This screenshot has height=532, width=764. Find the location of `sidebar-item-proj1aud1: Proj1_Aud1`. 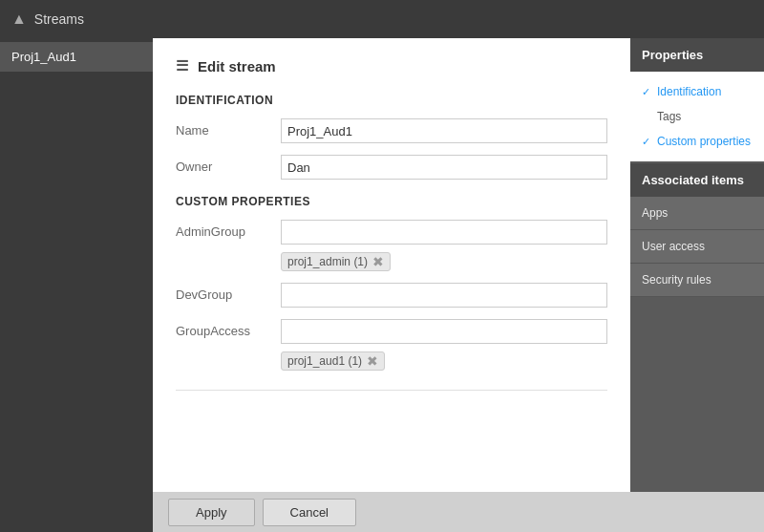

sidebar-item-proj1aud1: Proj1_Aud1 is located at coordinates (76, 57).